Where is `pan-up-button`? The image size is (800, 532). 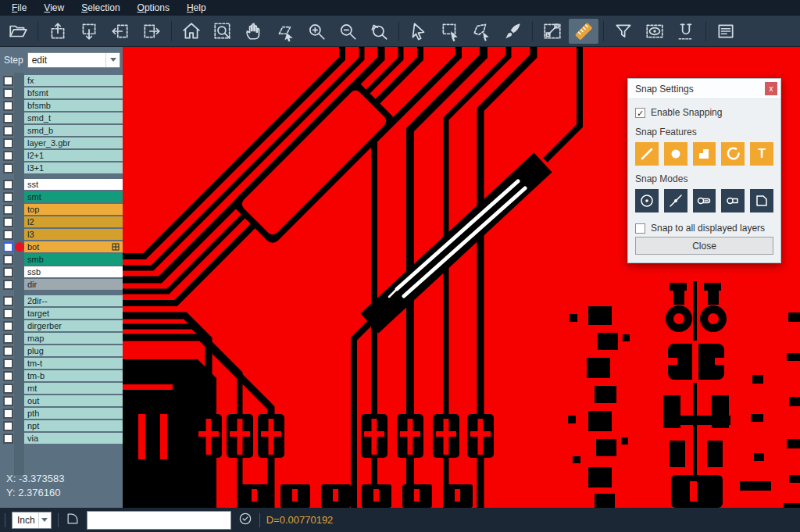
pan-up-button is located at coordinates (58, 31).